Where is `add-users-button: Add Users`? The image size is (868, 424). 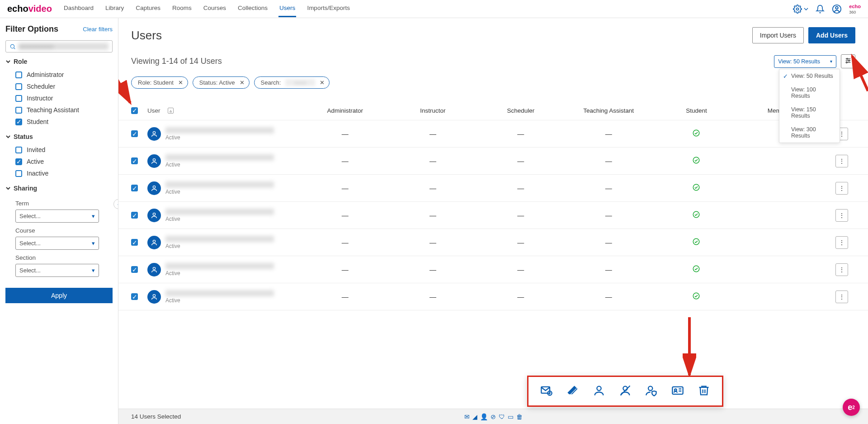 add-users-button: Add Users is located at coordinates (832, 35).